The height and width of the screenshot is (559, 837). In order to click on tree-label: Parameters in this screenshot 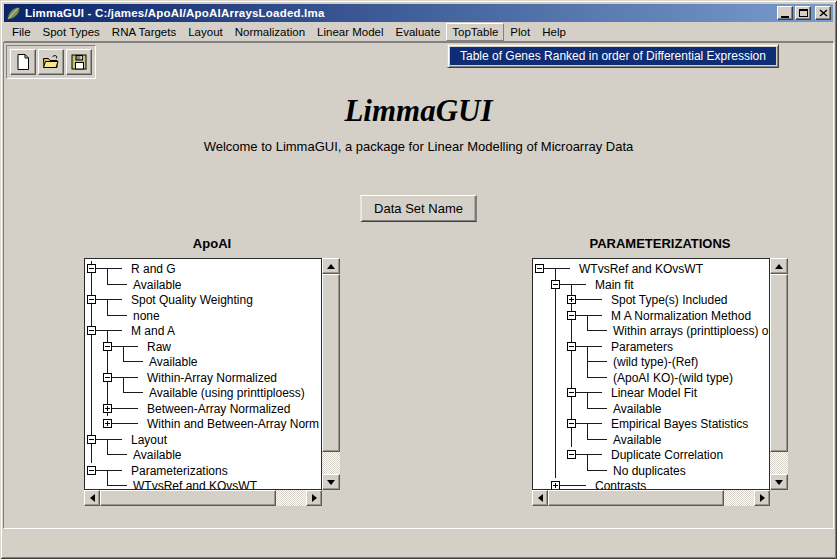, I will do `click(642, 347)`.